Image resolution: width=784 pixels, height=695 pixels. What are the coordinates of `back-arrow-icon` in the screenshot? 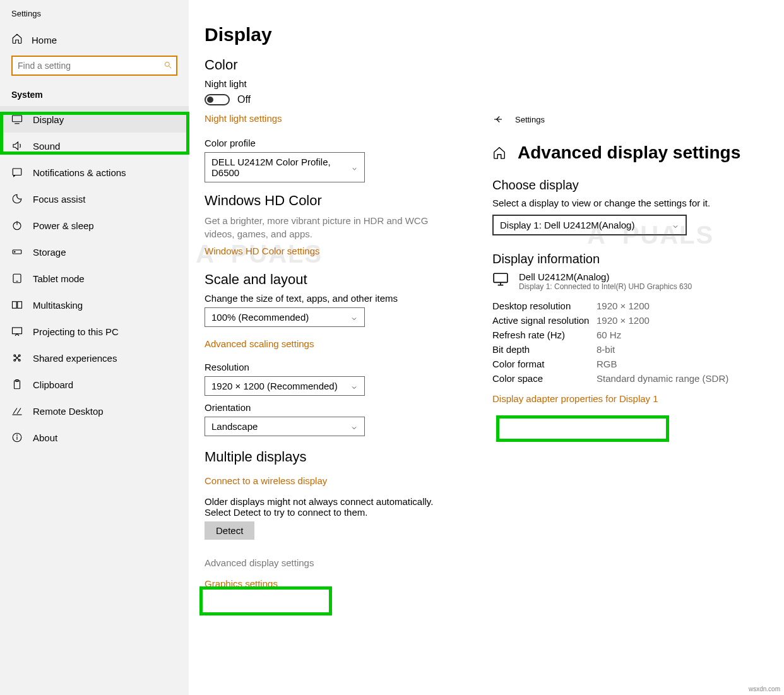 It's located at (498, 119).